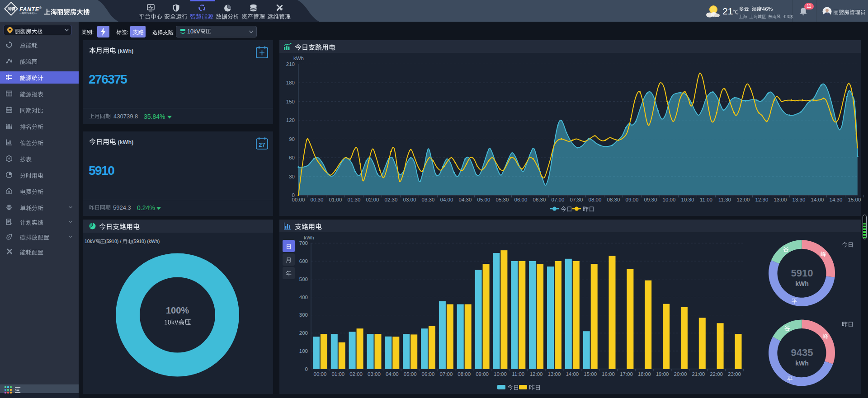 This screenshot has width=868, height=398. I want to click on svg-text: 22:00, so click(716, 374).